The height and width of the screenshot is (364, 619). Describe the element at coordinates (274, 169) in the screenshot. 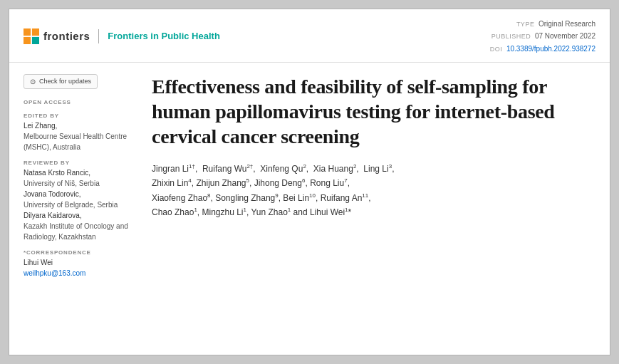

I see `author-jingran: Jingran Li1†, Ruifang Wu2†, Xinfeng Qu2,…` at that location.